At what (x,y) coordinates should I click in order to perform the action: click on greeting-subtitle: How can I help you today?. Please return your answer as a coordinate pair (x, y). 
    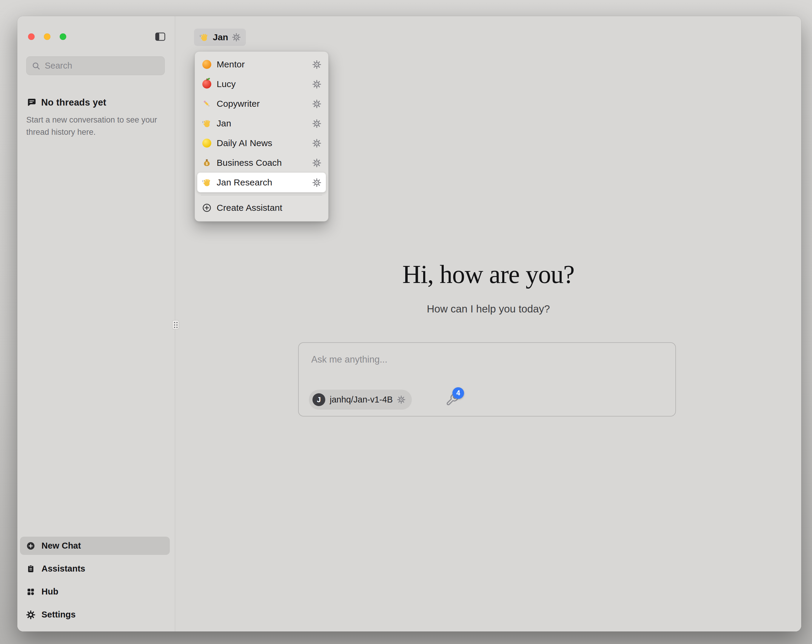
    Looking at the image, I should click on (488, 309).